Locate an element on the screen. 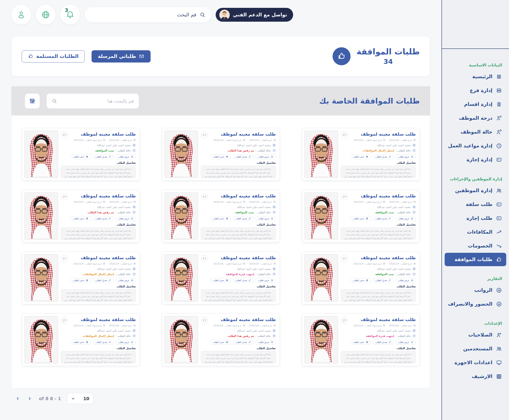 This screenshot has width=509, height=420. sidebar-item-archive: الارشيف is located at coordinates (476, 376).